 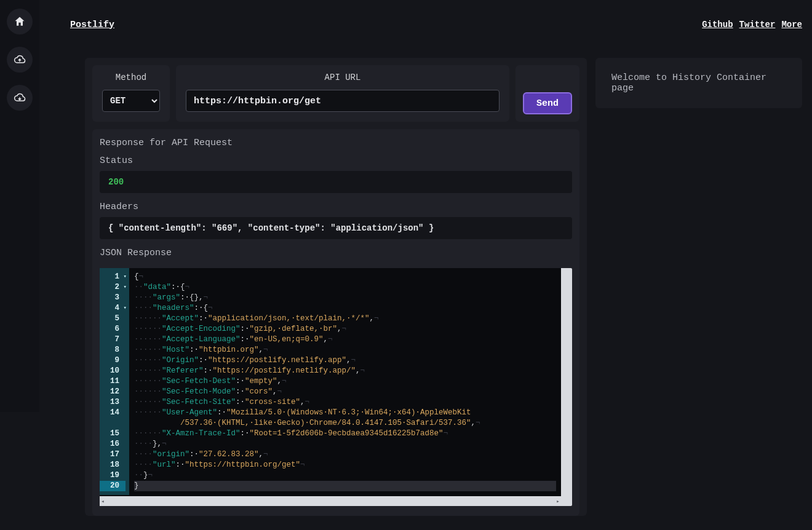 What do you see at coordinates (336, 93) in the screenshot?
I see `request-row: Method GETPOSTPUTPATCHDELETE API URL Sen…` at bounding box center [336, 93].